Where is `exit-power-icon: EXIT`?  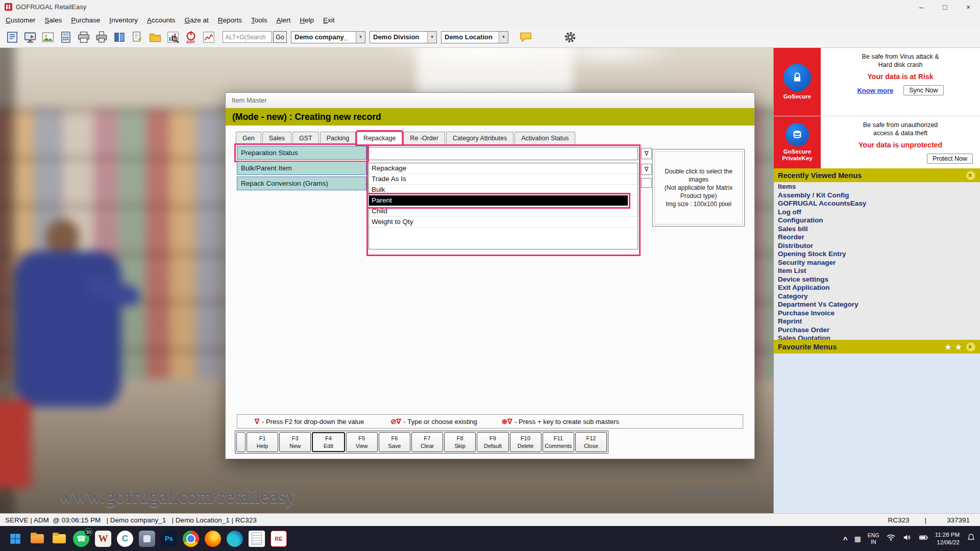
exit-power-icon: EXIT is located at coordinates (191, 37).